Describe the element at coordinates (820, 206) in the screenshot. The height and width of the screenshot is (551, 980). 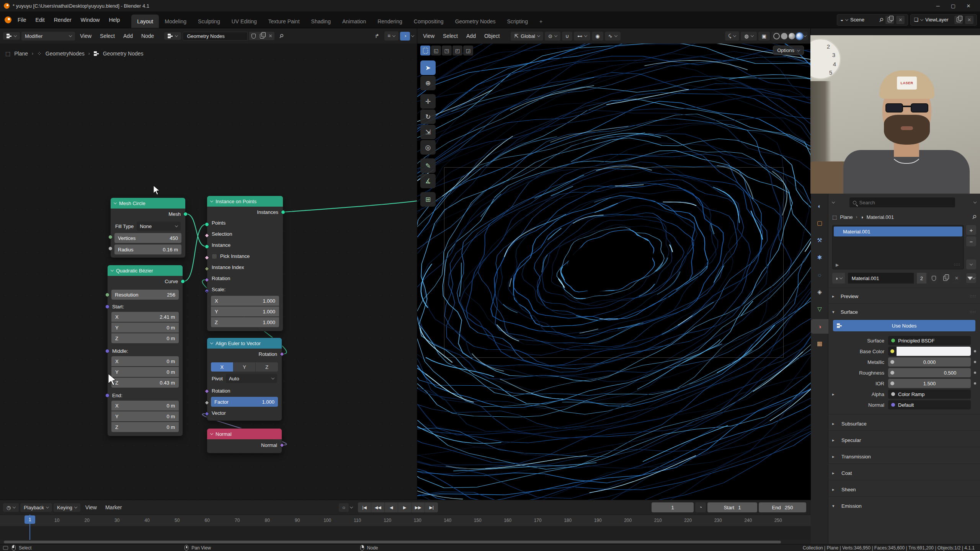
I see `properties-tab-world: ◐` at that location.